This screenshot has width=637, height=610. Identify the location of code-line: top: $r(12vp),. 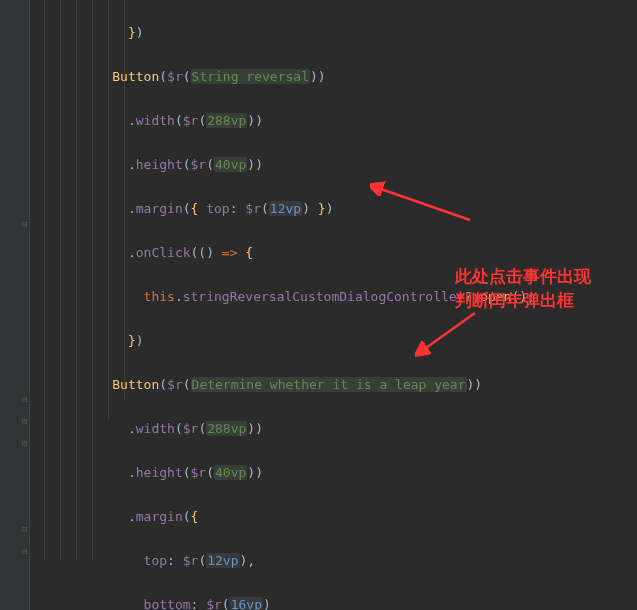
(284, 561).